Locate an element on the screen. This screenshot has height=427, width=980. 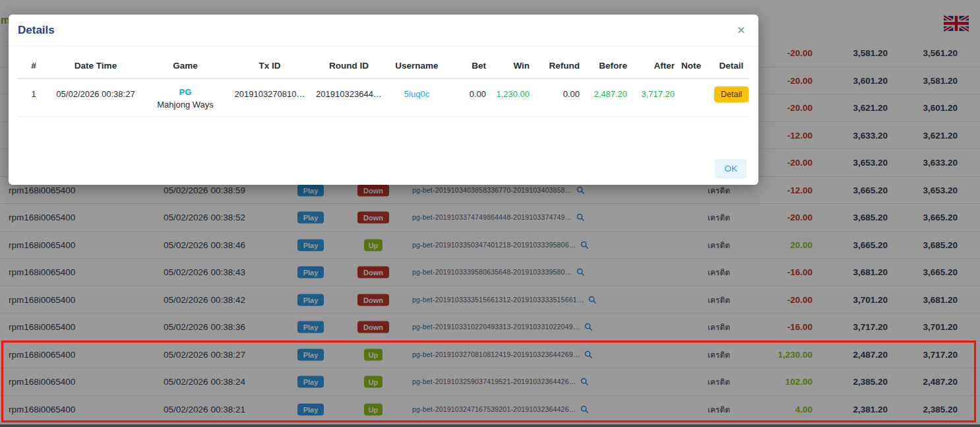
col-datetime: Date Time is located at coordinates (96, 66).